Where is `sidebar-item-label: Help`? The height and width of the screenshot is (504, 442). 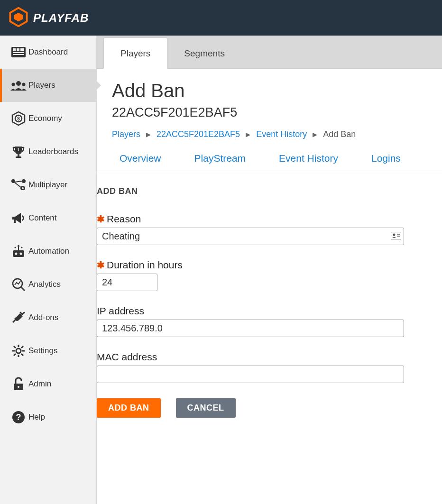
sidebar-item-label: Help is located at coordinates (37, 417).